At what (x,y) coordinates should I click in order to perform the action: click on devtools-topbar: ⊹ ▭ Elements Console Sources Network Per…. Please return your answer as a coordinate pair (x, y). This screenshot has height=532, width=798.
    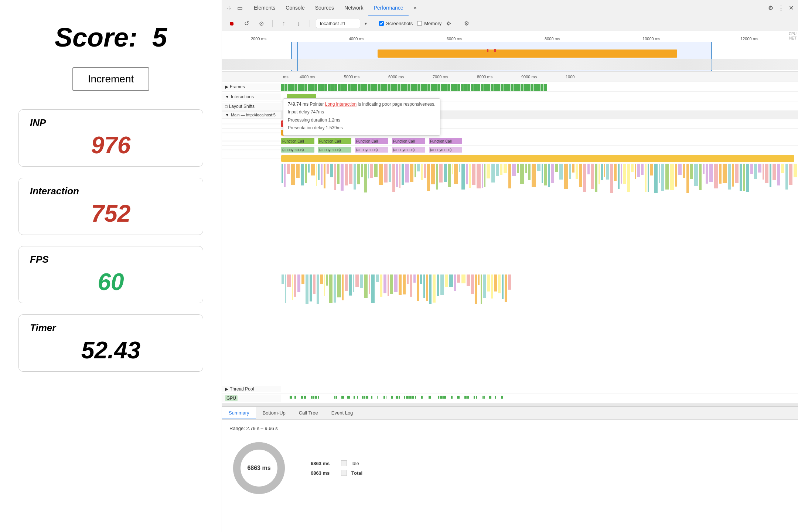
    Looking at the image, I should click on (510, 8).